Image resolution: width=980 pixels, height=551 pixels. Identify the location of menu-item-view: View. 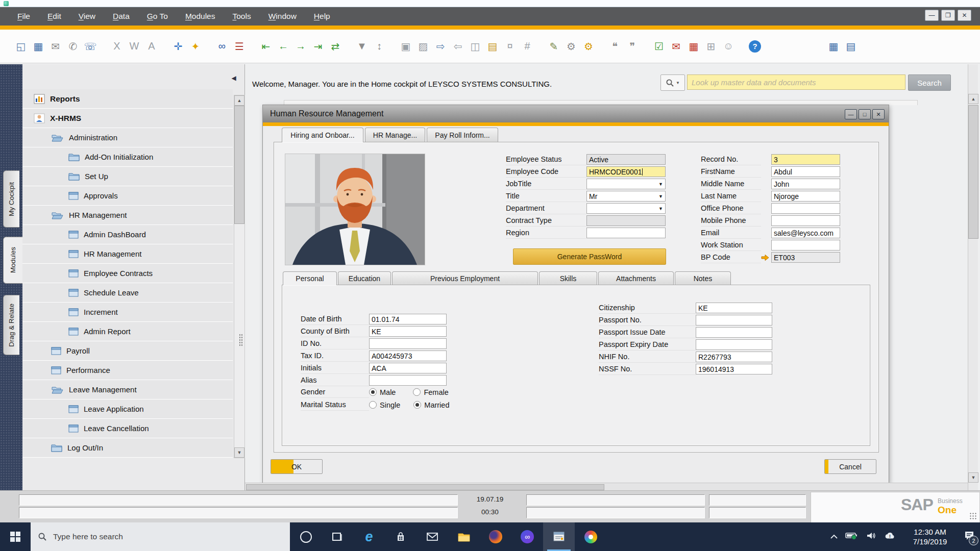
(87, 16).